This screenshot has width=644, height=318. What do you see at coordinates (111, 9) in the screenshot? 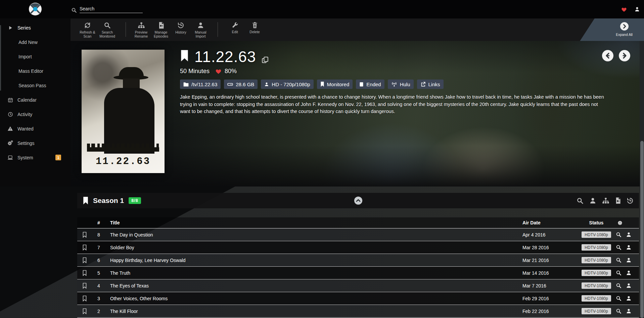
I see `search-input` at bounding box center [111, 9].